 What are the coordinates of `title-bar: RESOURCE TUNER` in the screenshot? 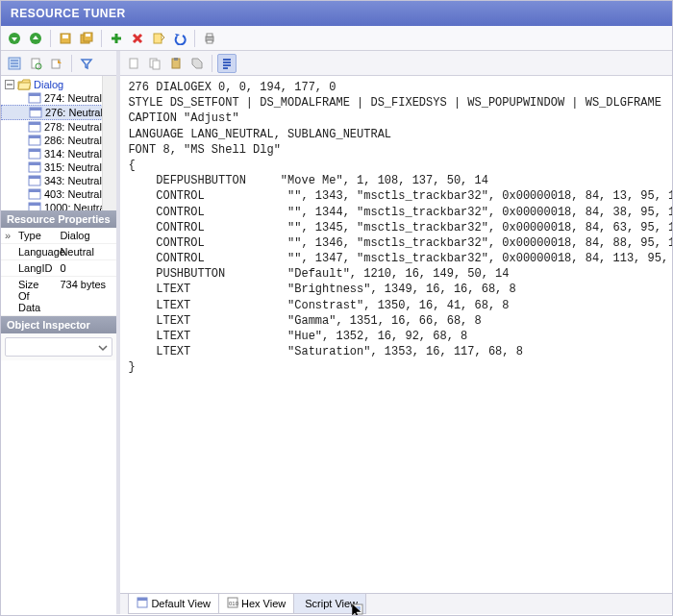 It's located at (336, 13).